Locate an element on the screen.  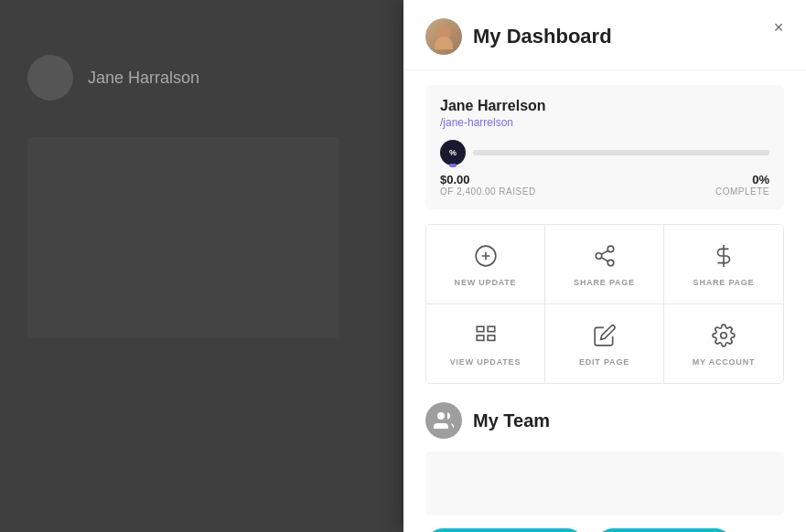
team-header: My Team is located at coordinates (605, 420).